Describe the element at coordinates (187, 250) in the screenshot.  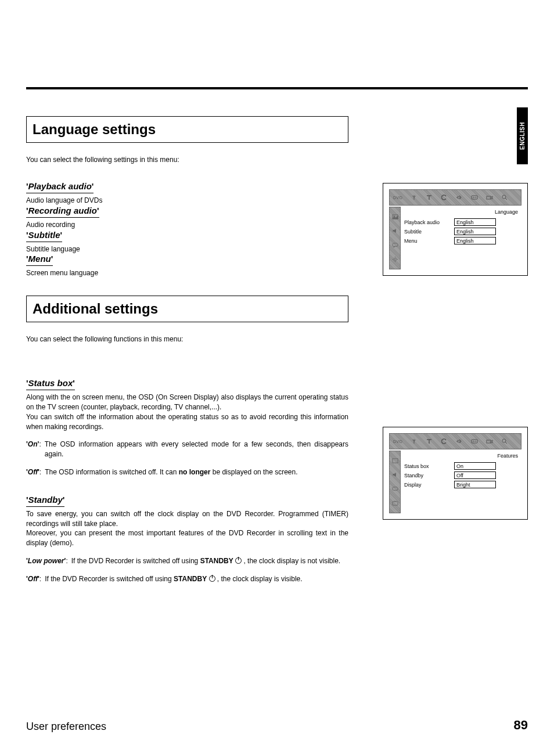
I see `desc-subtitle: Subtitle language` at that location.